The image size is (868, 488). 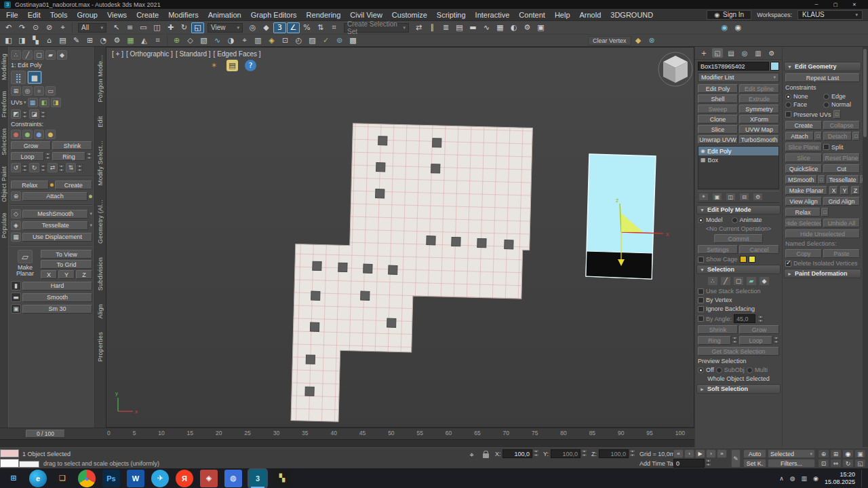 I want to click on menu-item: Scripting, so click(x=452, y=15).